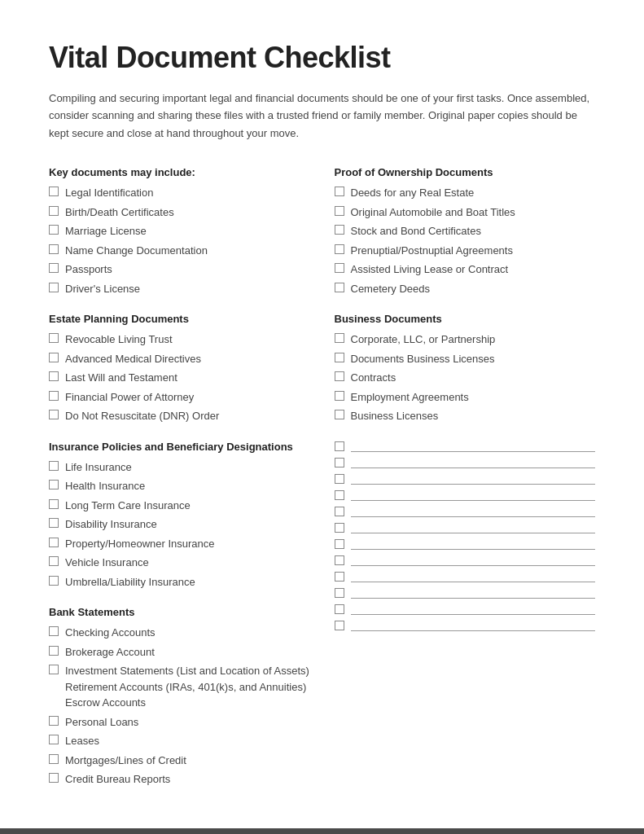 The image size is (644, 834). Describe the element at coordinates (466, 340) in the screenshot. I see `list-item: Corporate, LLC, or Partnership` at that location.